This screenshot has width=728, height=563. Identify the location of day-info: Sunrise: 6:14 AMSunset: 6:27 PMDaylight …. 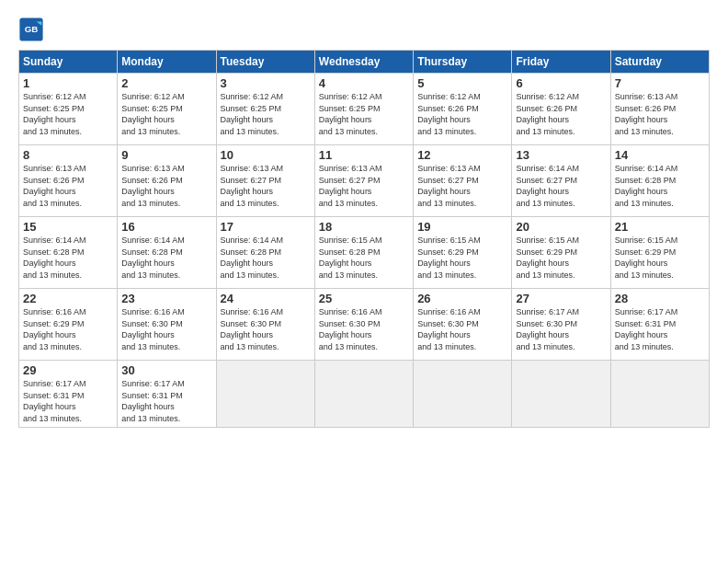
(561, 186).